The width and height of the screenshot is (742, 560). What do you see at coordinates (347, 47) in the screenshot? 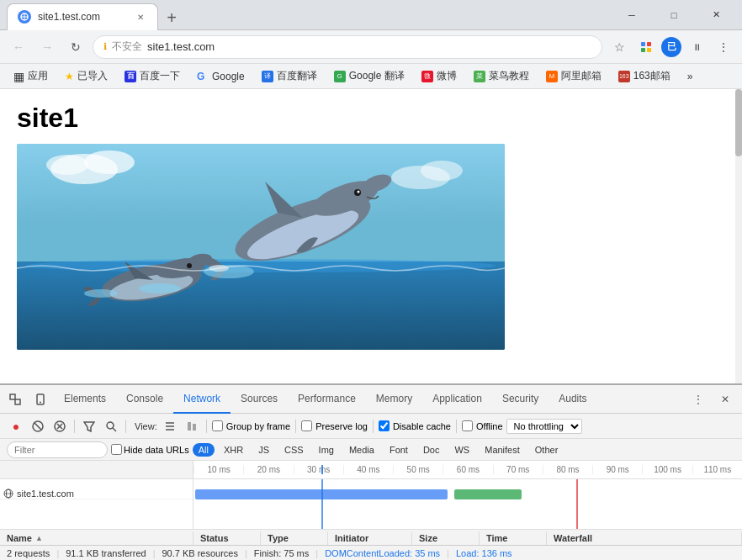
I see `address-input: ℹ 不安全 site1.test.com` at bounding box center [347, 47].